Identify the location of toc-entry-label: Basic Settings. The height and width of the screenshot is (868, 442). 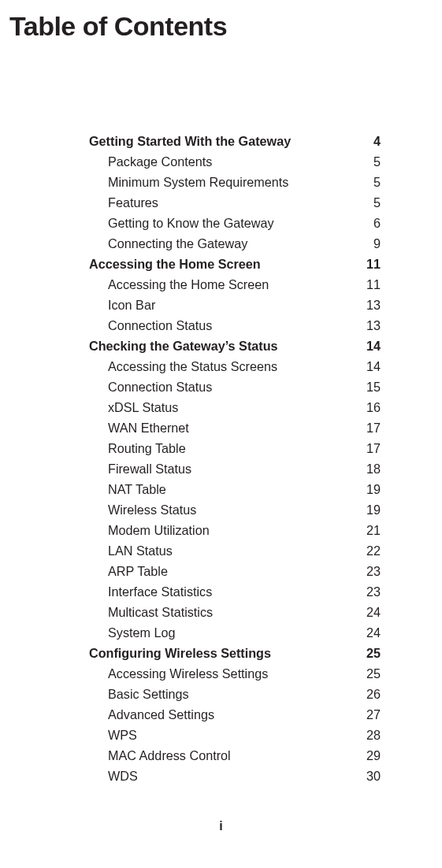
(139, 694).